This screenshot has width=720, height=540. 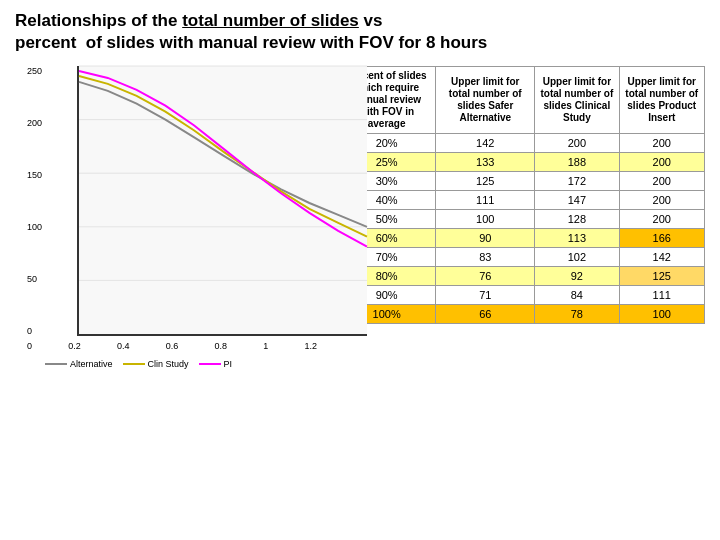 What do you see at coordinates (360, 32) in the screenshot?
I see `page-title: Relationships of the total number of sli…` at bounding box center [360, 32].